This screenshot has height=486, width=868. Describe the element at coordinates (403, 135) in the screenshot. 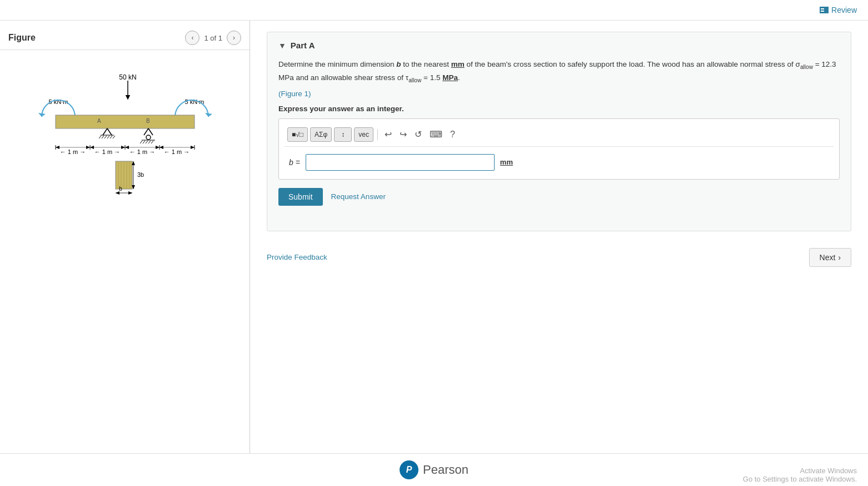

I see `toolbar-redo-btn: ↪` at that location.